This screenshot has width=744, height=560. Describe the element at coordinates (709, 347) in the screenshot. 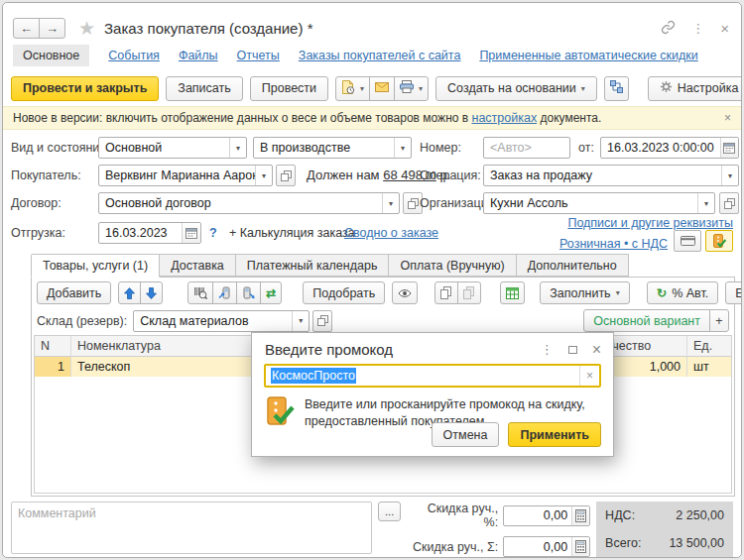

I see `col-unit: Ед.` at that location.